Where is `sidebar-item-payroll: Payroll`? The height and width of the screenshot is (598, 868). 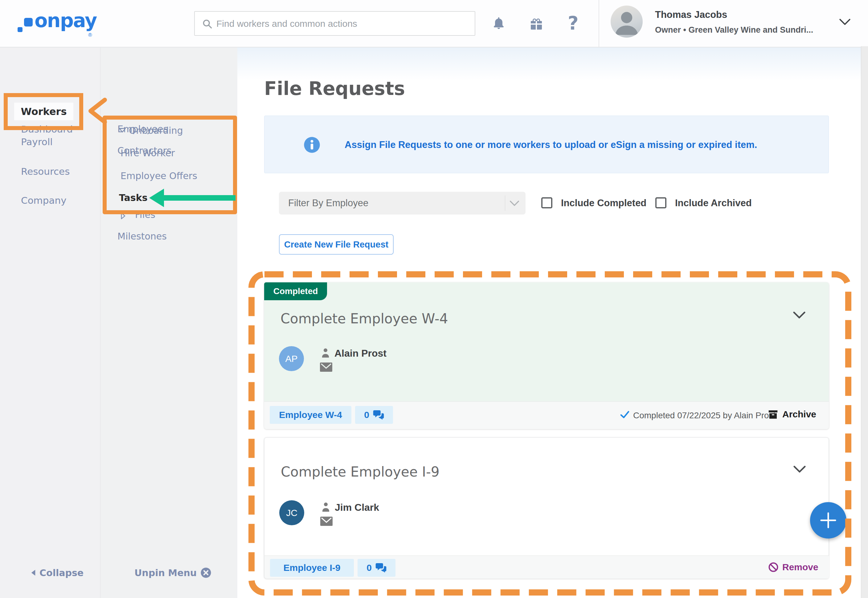
sidebar-item-payroll: Payroll is located at coordinates (37, 142).